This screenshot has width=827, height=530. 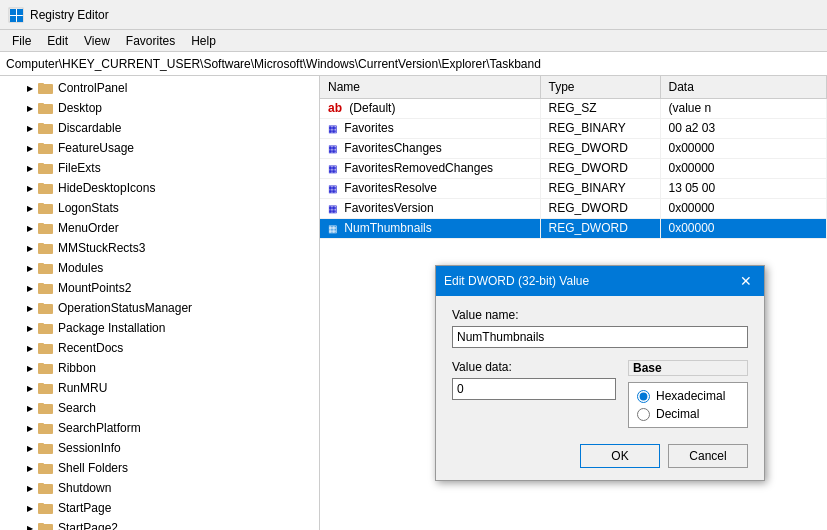 What do you see at coordinates (160, 268) in the screenshot?
I see `tree-item-modules: ▶ Modules` at bounding box center [160, 268].